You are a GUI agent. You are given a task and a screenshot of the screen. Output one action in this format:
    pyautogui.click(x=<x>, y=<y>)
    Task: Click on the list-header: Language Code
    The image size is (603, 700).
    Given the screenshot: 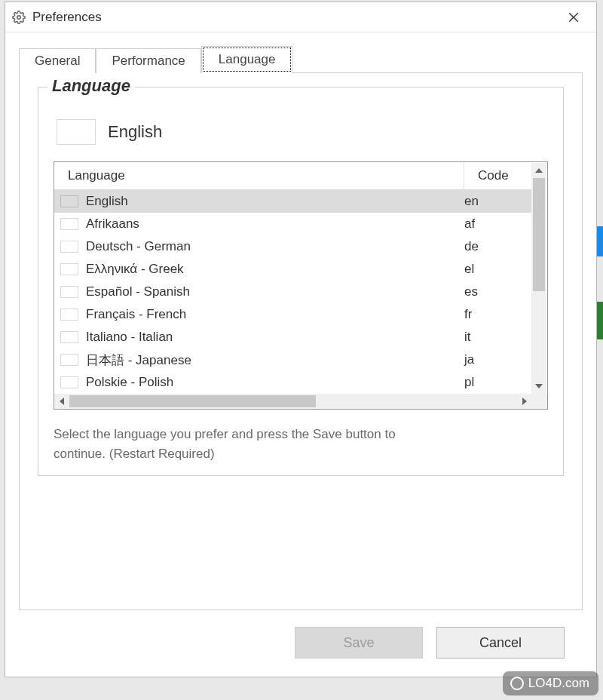 What is the action you would take?
    pyautogui.click(x=293, y=177)
    